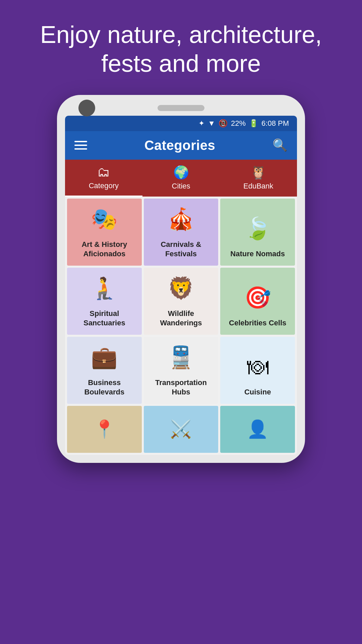 Image resolution: width=362 pixels, height=644 pixels. Describe the element at coordinates (238, 123) in the screenshot. I see `battery-text: 22%` at that location.